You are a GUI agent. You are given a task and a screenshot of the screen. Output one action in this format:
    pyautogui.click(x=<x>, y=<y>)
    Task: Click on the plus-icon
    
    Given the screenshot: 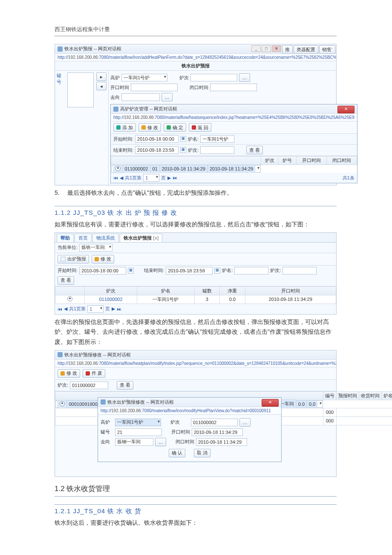 What is the action you would take?
    pyautogui.click(x=118, y=127)
    